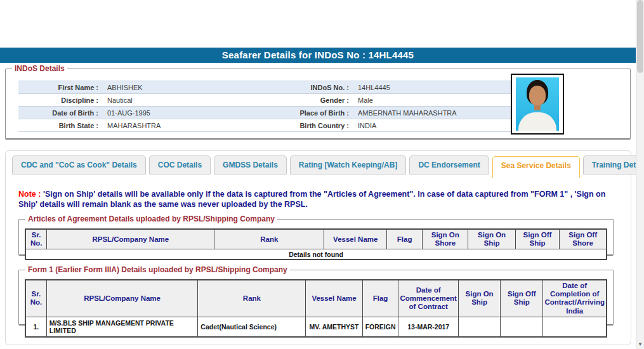  I want to click on table-row: Birth State : MAHARASHTRA Birth Country …, so click(265, 126).